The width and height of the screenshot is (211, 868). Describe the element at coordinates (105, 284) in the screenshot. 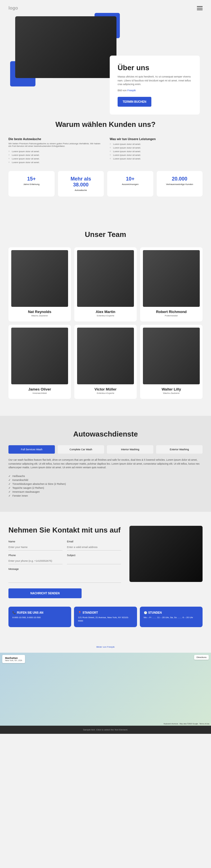

I see `team-card: Alex MartinExterieur-Experte` at that location.